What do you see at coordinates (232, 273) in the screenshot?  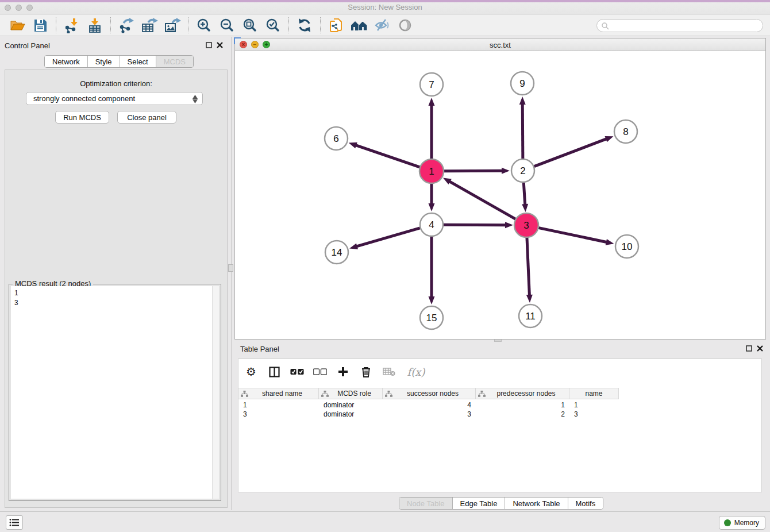 I see `vertical-splitter` at bounding box center [232, 273].